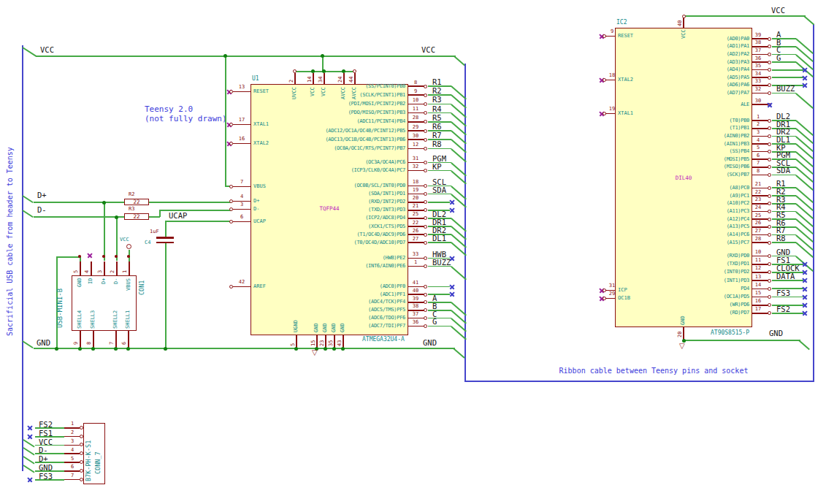 This screenshot has height=504, width=826. What do you see at coordinates (437, 135) in the screenshot?
I see `net-label: R7` at bounding box center [437, 135].